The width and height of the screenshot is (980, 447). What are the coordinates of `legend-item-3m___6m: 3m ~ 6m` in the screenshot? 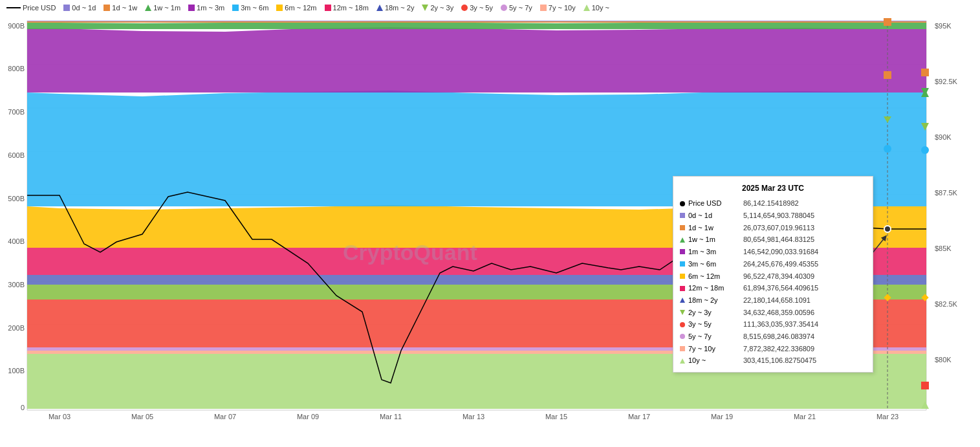 It's located at (250, 8).